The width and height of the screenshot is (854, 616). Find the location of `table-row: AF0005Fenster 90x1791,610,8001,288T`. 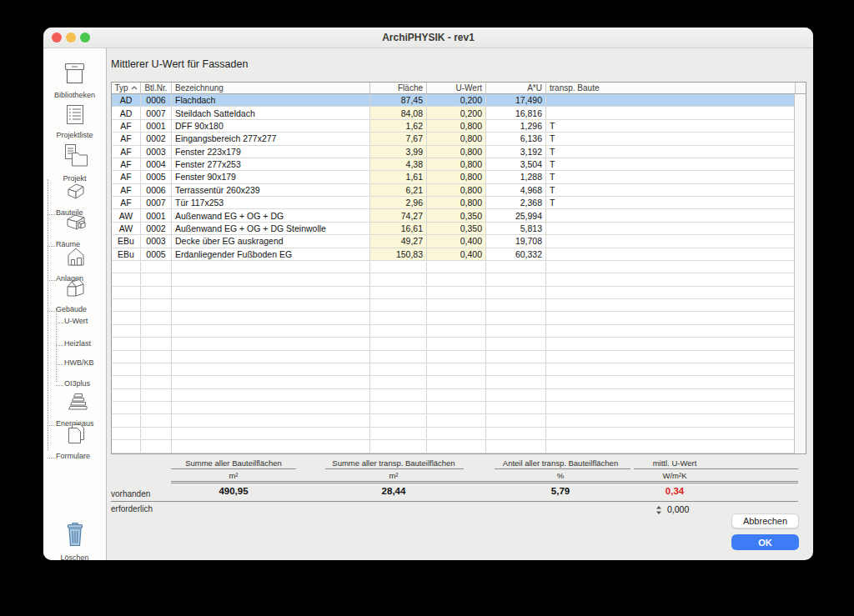

table-row: AF0005Fenster 90x1791,610,8001,288T is located at coordinates (454, 177).